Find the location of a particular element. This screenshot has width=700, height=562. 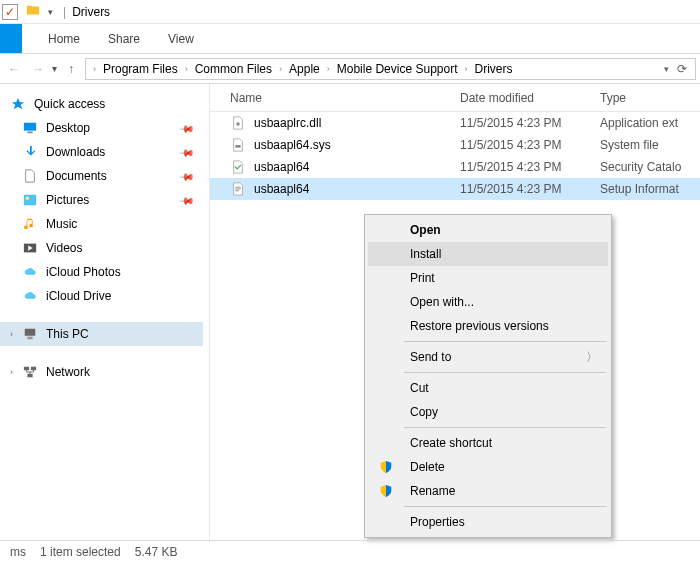

nav-icloud-photos: iCloud Photos is located at coordinates (102, 272).